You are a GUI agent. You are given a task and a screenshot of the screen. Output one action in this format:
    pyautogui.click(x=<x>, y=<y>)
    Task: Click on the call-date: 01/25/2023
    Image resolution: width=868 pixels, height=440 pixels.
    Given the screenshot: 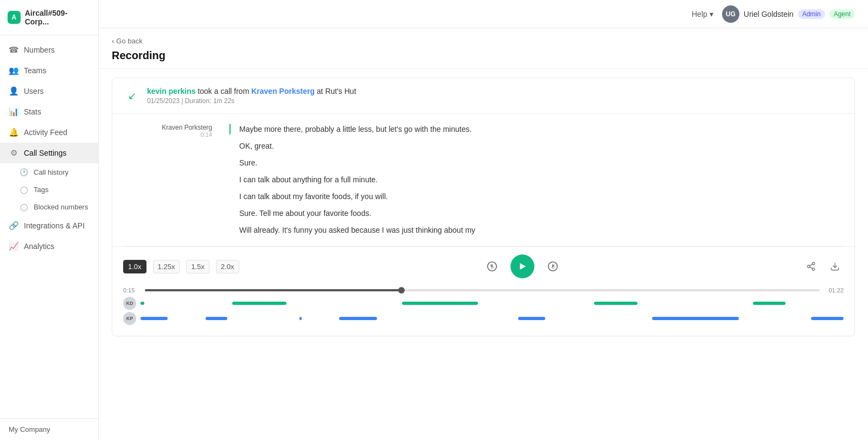 What is the action you would take?
    pyautogui.click(x=163, y=101)
    